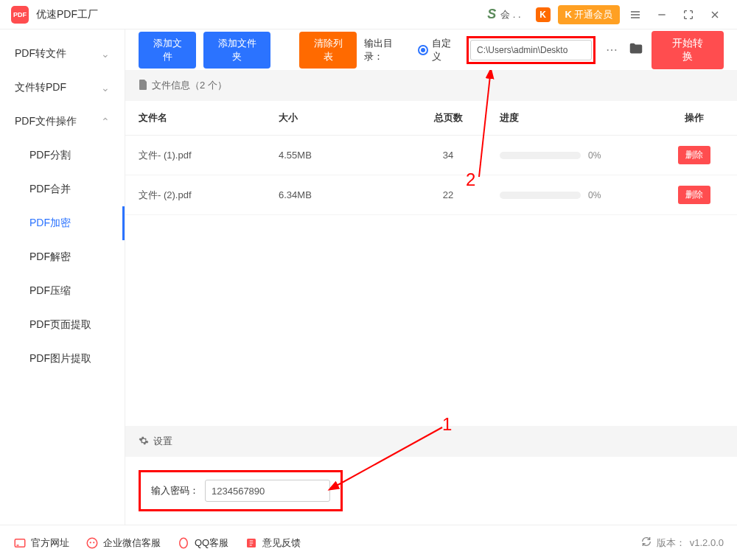 This screenshot has width=737, height=560. What do you see at coordinates (273, 543) in the screenshot?
I see `feedback-link: 意见反馈` at bounding box center [273, 543].